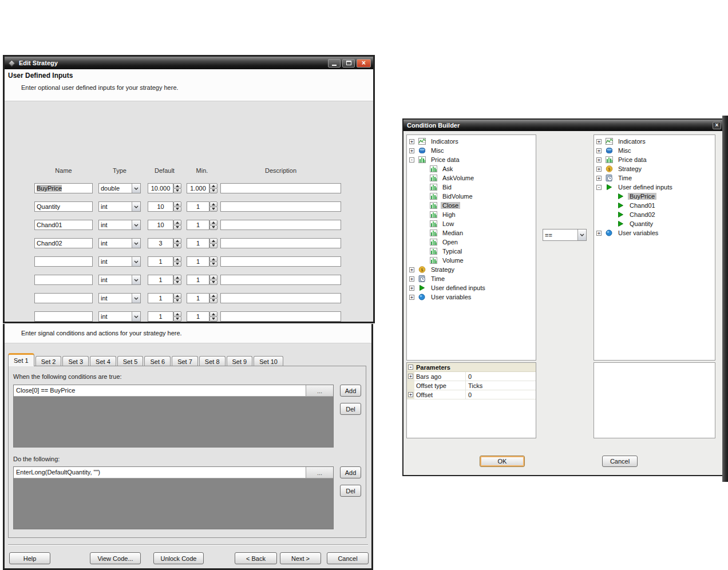  What do you see at coordinates (21, 359) in the screenshot?
I see `tab-set-1: Set 1` at bounding box center [21, 359].